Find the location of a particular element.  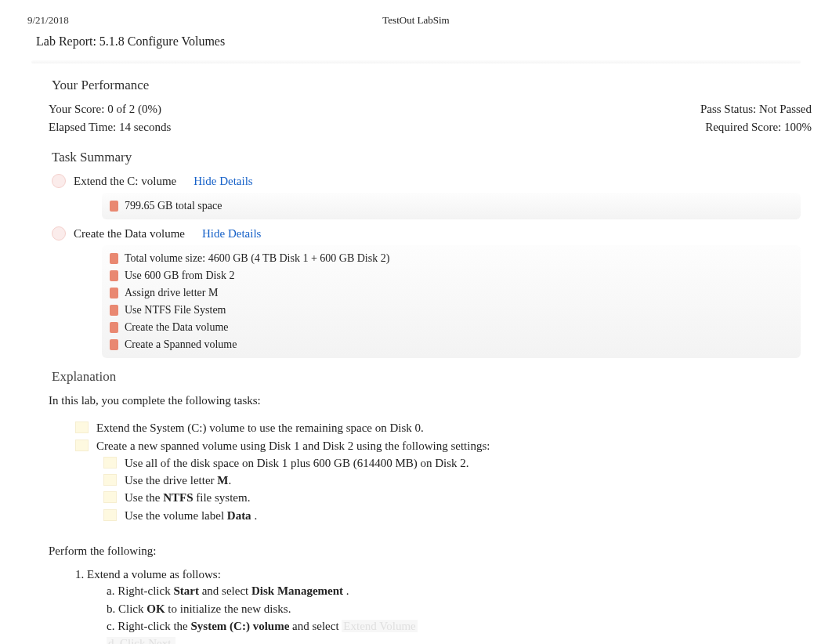

task2-details-panel: Total volume size: 4600 GB (4 TB Disk 1 … is located at coordinates (451, 302).